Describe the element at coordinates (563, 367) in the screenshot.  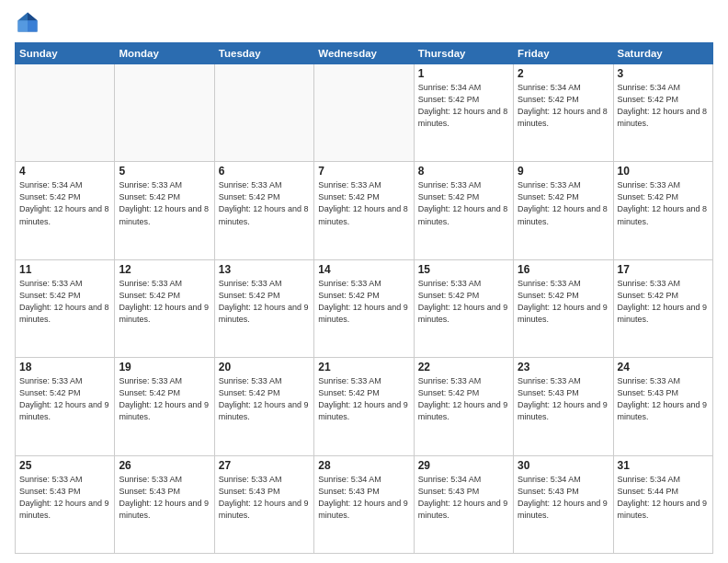
I see `day-number: 23` at that location.